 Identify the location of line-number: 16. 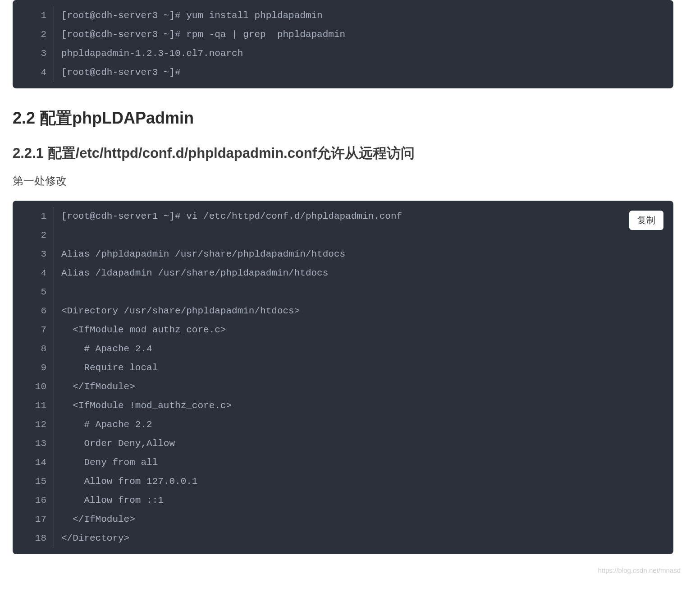
(30, 501).